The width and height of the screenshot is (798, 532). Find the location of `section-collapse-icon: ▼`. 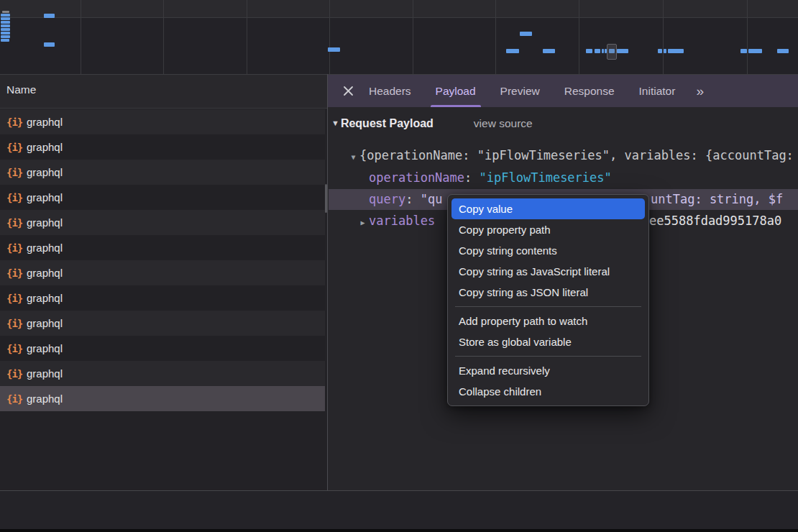

section-collapse-icon: ▼ is located at coordinates (335, 123).